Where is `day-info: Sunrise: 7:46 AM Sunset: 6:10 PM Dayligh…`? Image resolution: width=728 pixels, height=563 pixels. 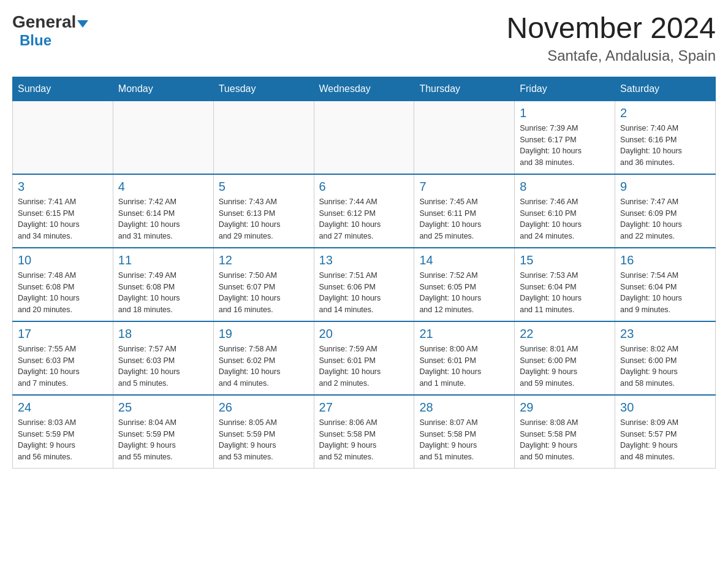
day-info: Sunrise: 7:46 AM Sunset: 6:10 PM Dayligh… is located at coordinates (565, 220).